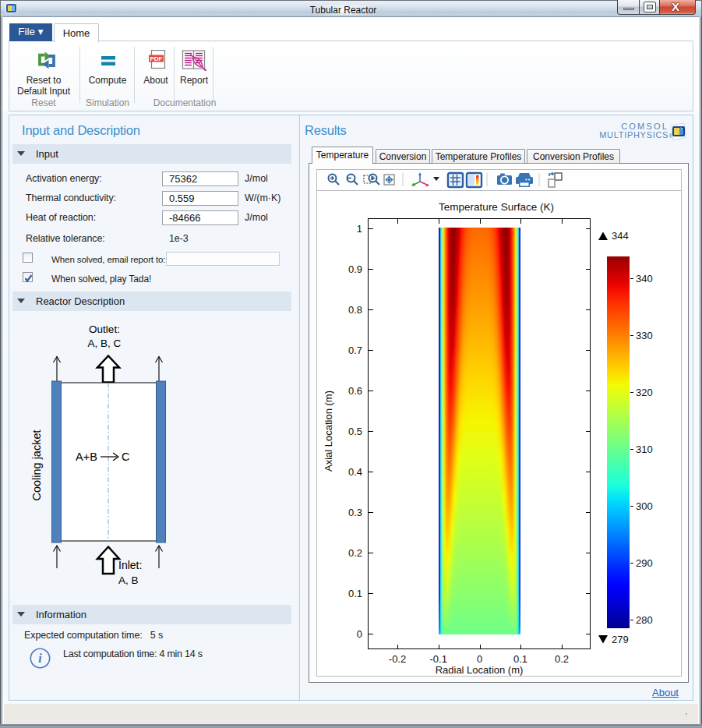  I want to click on svg-text: -0.1, so click(438, 659).